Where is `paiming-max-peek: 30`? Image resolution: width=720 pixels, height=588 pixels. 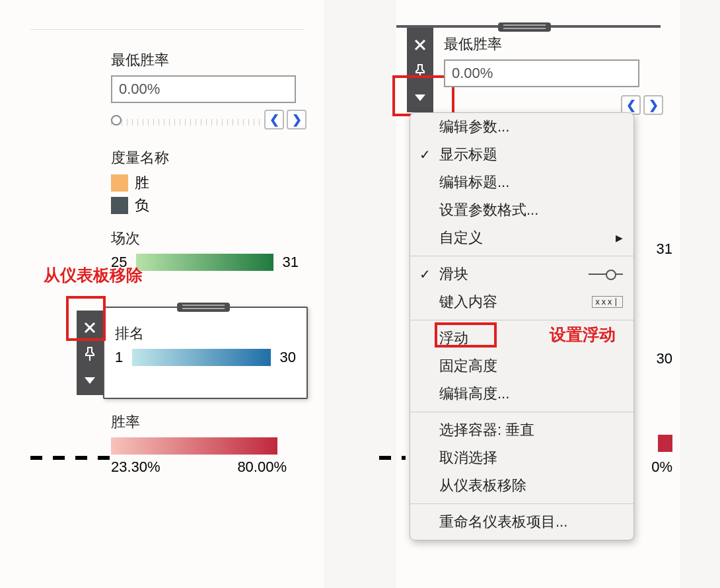
paiming-max-peek: 30 is located at coordinates (665, 359).